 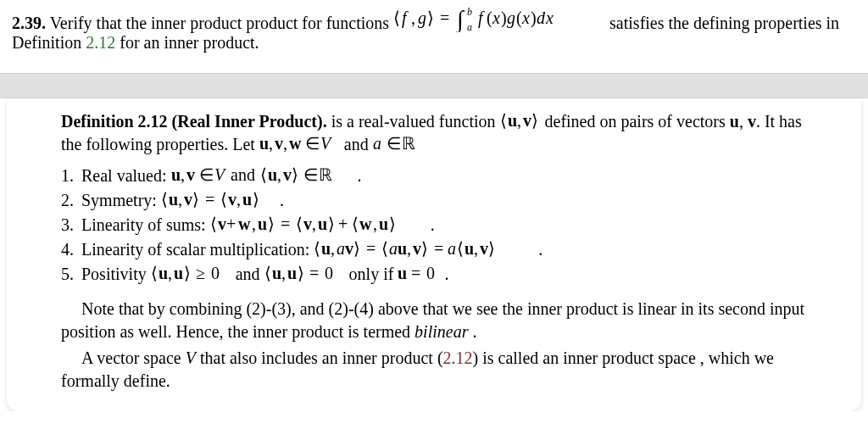 What do you see at coordinates (220, 175) in the screenshot?
I see `svg-text: V` at bounding box center [220, 175].